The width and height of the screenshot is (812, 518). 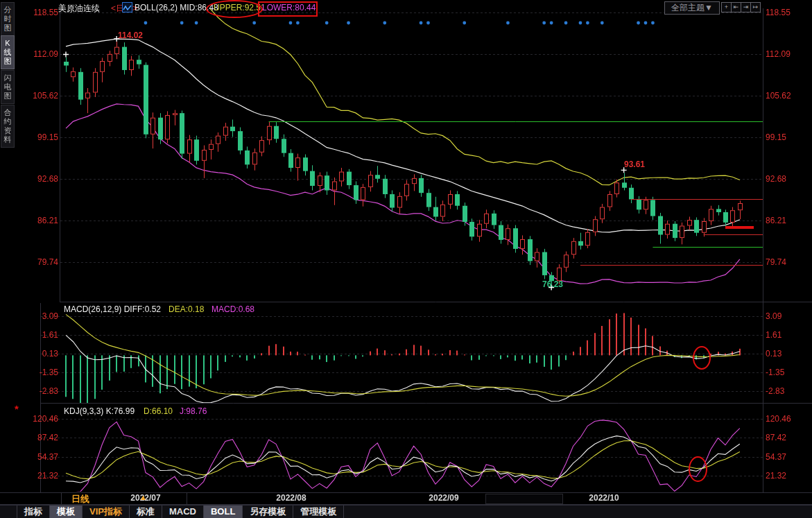 What do you see at coordinates (444, 498) in the screenshot?
I see `date-tick-label: 2022/09` at bounding box center [444, 498].